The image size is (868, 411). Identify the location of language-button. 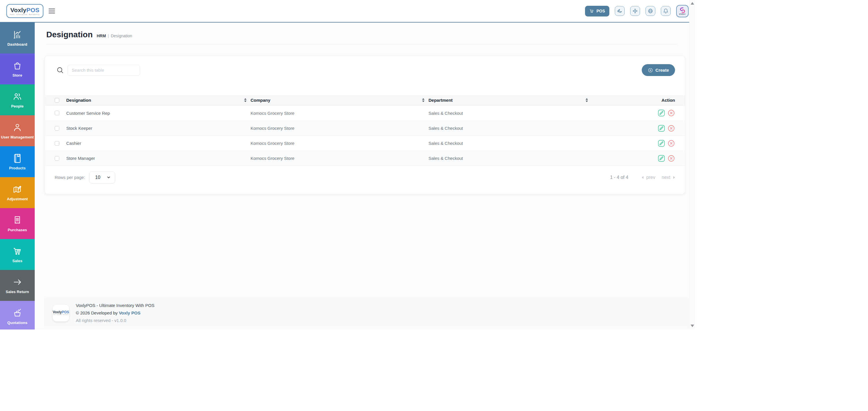
(650, 11).